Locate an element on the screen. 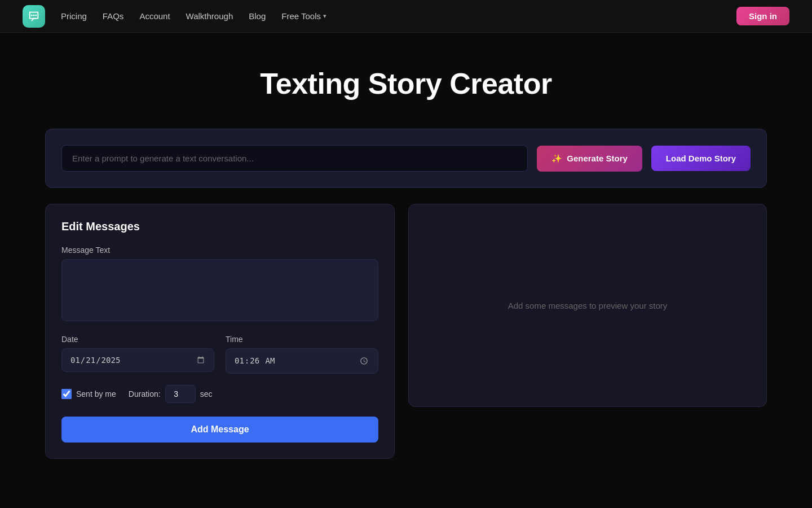 The width and height of the screenshot is (812, 508). nav-links: Pricing FAQs Account Walkthrough Blog Fr… is located at coordinates (399, 16).